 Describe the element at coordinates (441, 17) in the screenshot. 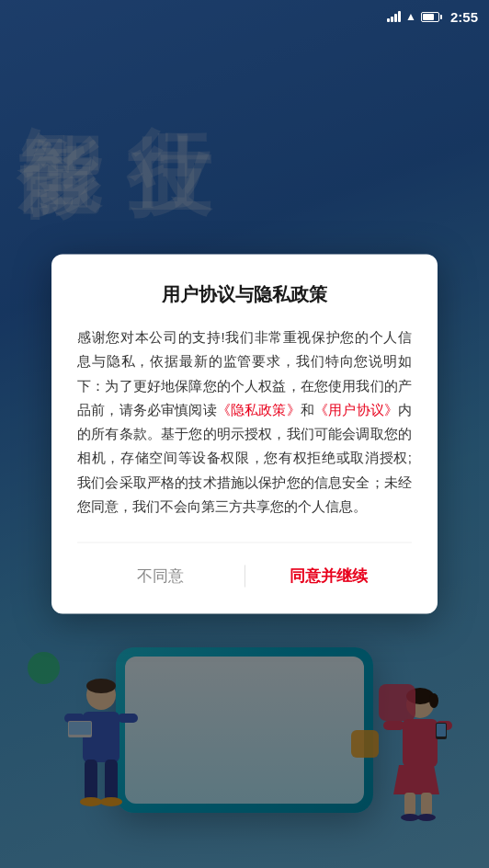

I see `battery-tip` at that location.